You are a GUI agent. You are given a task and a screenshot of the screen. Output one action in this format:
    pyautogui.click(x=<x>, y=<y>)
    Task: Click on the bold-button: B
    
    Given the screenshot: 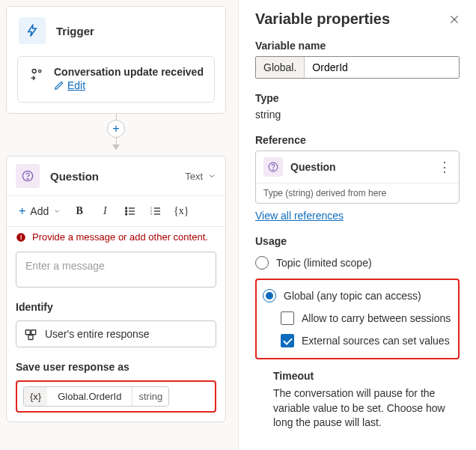 What is the action you would take?
    pyautogui.click(x=79, y=211)
    